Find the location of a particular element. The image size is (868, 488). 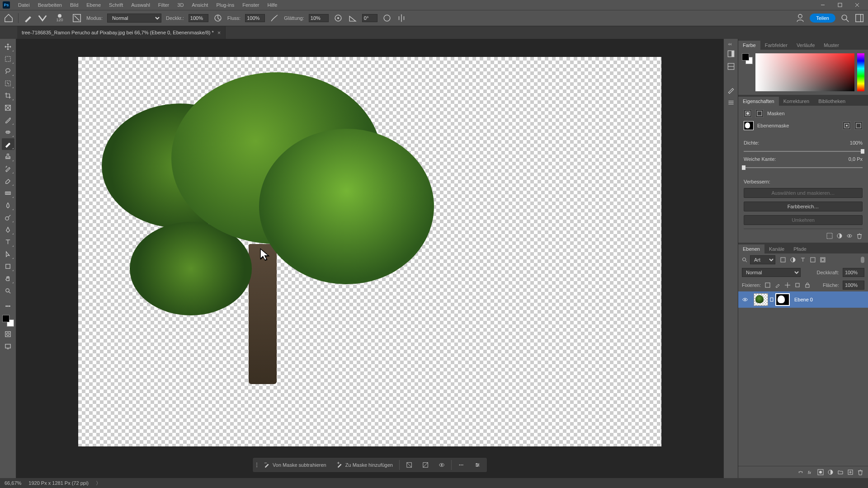

tab-kanaele: Kanäle is located at coordinates (777, 249).